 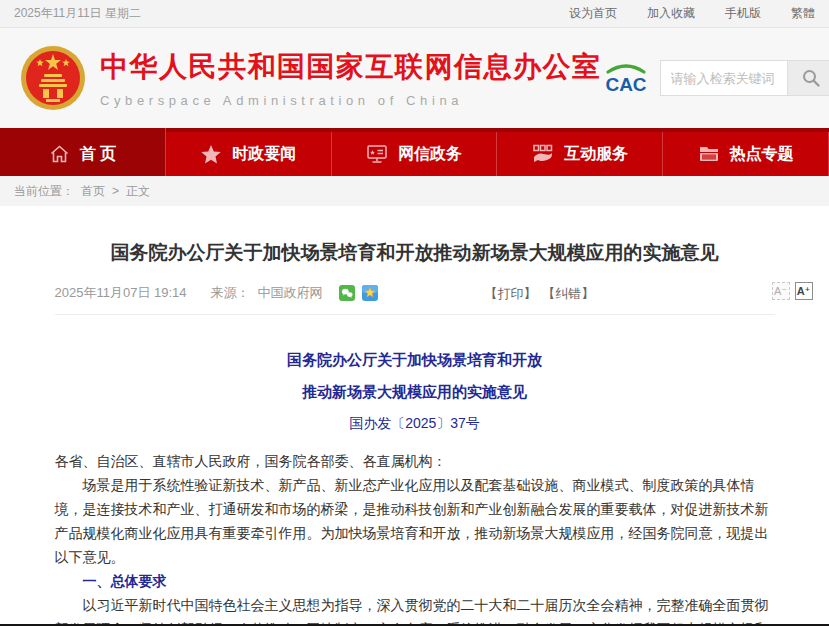 I want to click on document-title-line1: 国务院办公厅关于加快场景培育和开放, so click(x=415, y=360).